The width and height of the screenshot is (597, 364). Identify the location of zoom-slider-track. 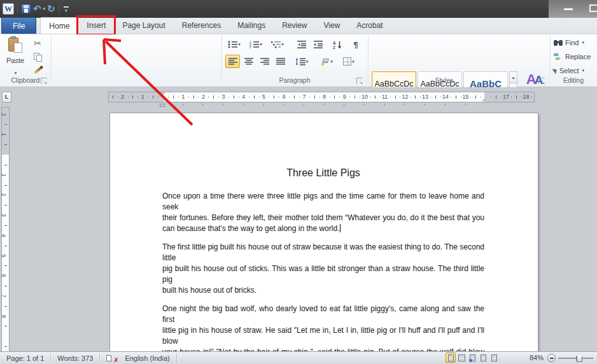
(575, 358).